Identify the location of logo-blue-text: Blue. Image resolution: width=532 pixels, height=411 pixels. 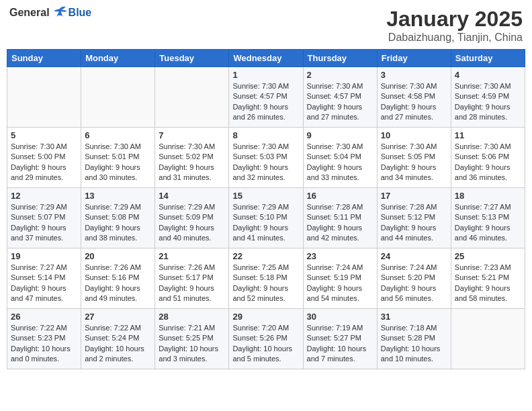
(81, 13).